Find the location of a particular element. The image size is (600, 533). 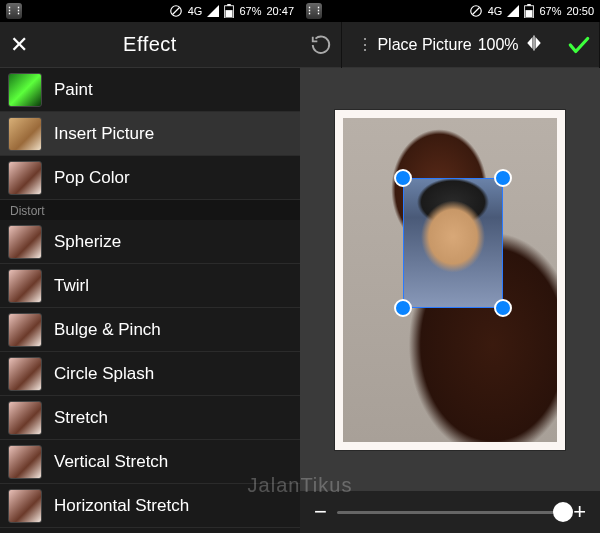

zoom-slider-bar: − + is located at coordinates (450, 512).